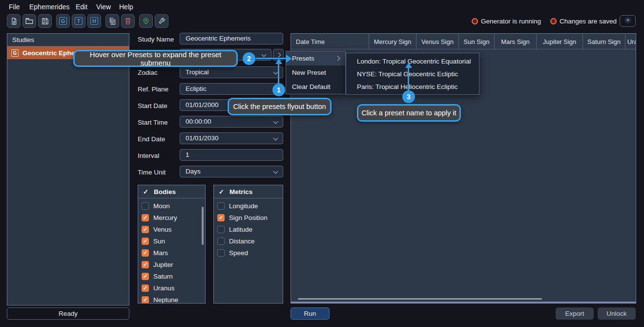 The width and height of the screenshot is (644, 327). What do you see at coordinates (588, 22) in the screenshot?
I see `saved-status-label: Changes are saved` at bounding box center [588, 22].